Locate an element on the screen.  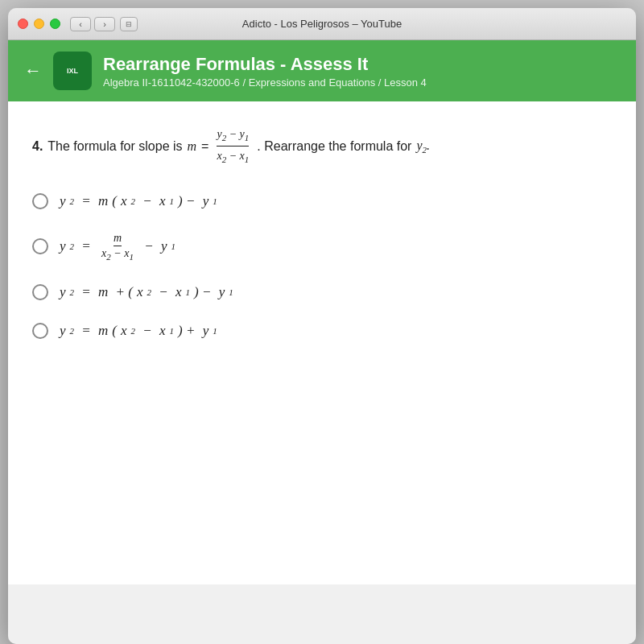
header-subtitle: Algebra II-1611042-432000-6 / Expression… is located at coordinates (361, 82).